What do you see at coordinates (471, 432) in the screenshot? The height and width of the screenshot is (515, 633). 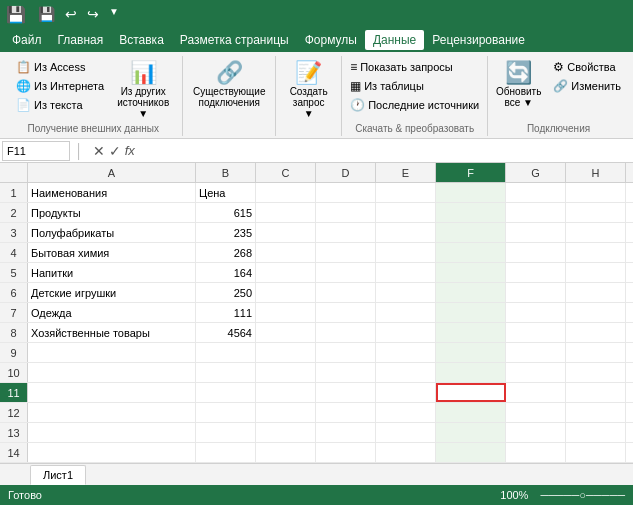 I see `cell-f13` at bounding box center [471, 432].